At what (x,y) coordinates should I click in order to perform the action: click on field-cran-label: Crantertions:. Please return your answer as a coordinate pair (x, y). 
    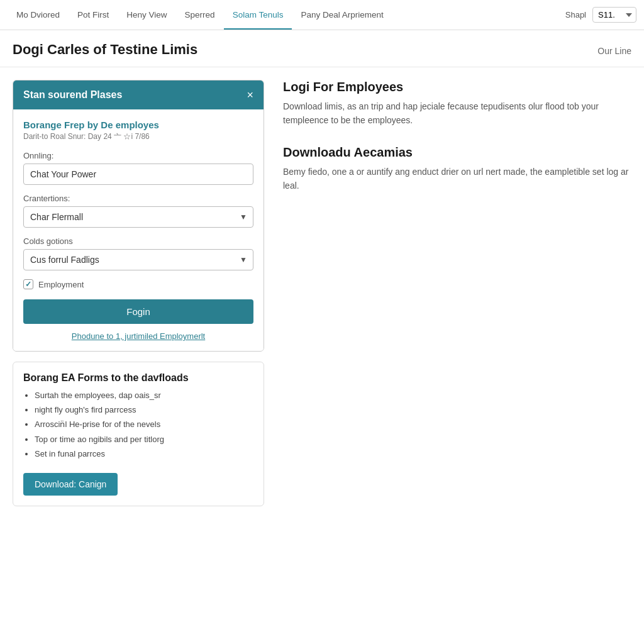
    Looking at the image, I should click on (138, 199).